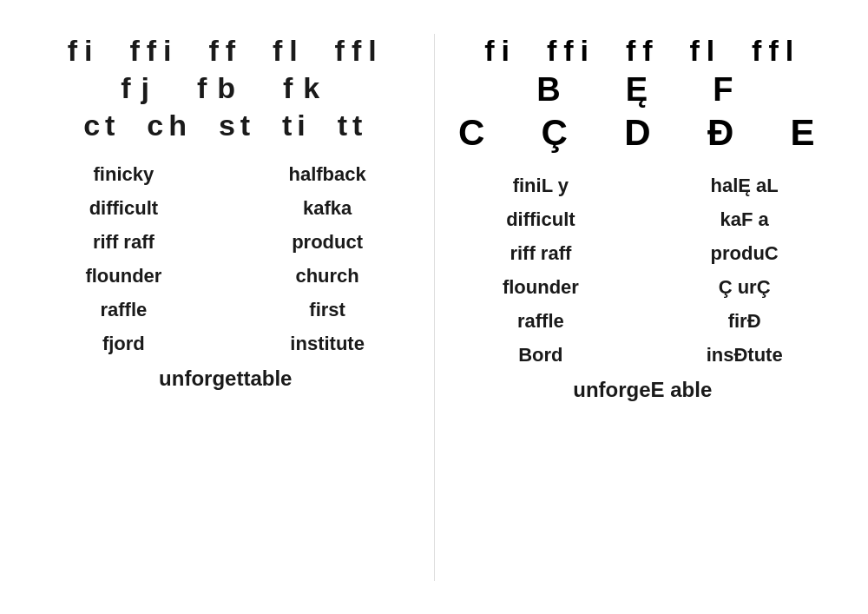 The width and height of the screenshot is (868, 614). I want to click on left-words-grid: finicky halfback difficult kafka riff ra…, so click(226, 259).